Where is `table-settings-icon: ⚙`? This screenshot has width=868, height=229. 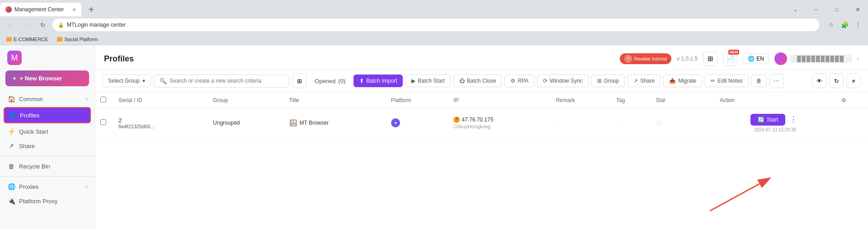 table-settings-icon: ⚙ is located at coordinates (844, 100).